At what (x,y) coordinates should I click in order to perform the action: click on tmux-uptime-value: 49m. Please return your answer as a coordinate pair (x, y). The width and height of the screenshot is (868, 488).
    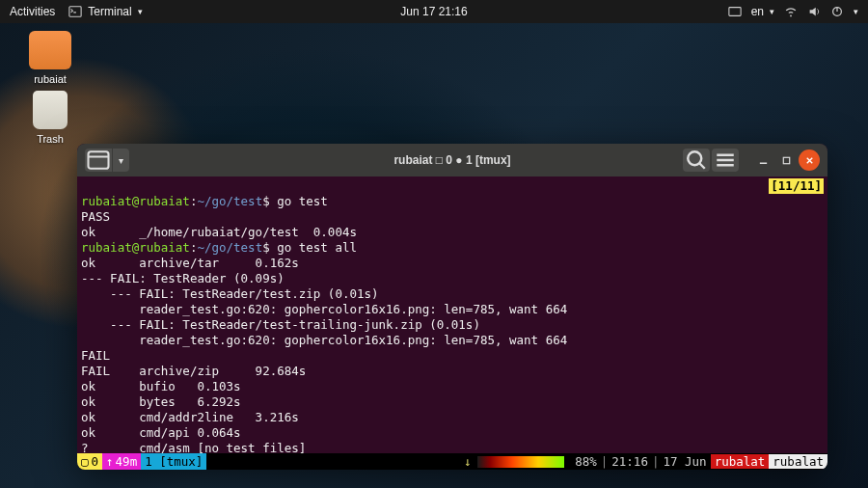
    Looking at the image, I should click on (127, 461).